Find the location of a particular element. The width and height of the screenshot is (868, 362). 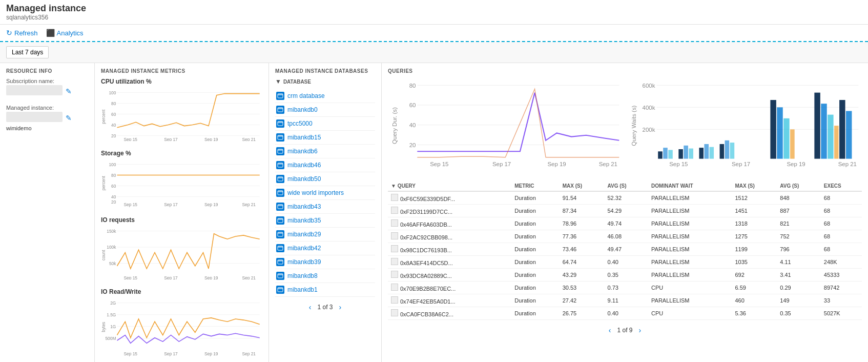

col-query: ▼ QUERY is located at coordinates (450, 186).